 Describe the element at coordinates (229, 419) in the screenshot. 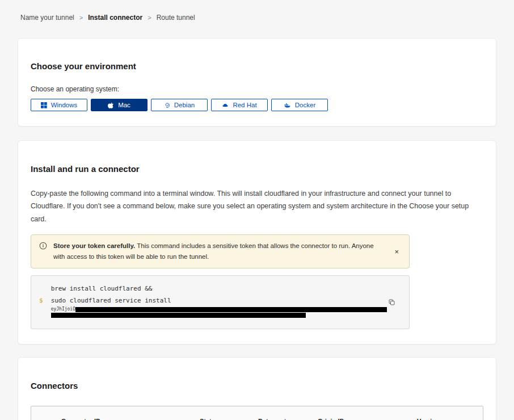

I see `column-header-status: Status` at that location.